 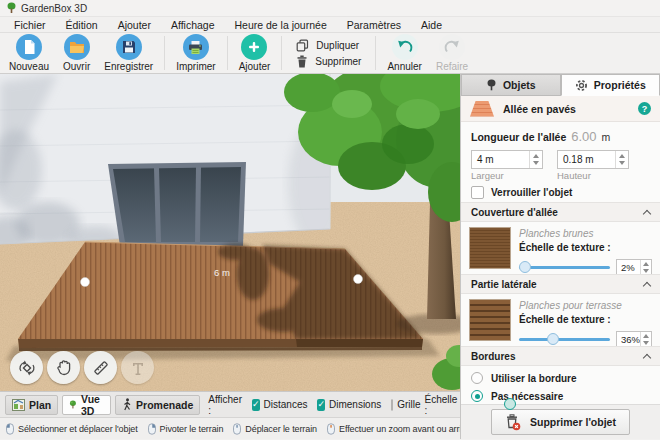 What do you see at coordinates (593, 166) in the screenshot?
I see `height-group: 0.18 m Hauteur` at bounding box center [593, 166].